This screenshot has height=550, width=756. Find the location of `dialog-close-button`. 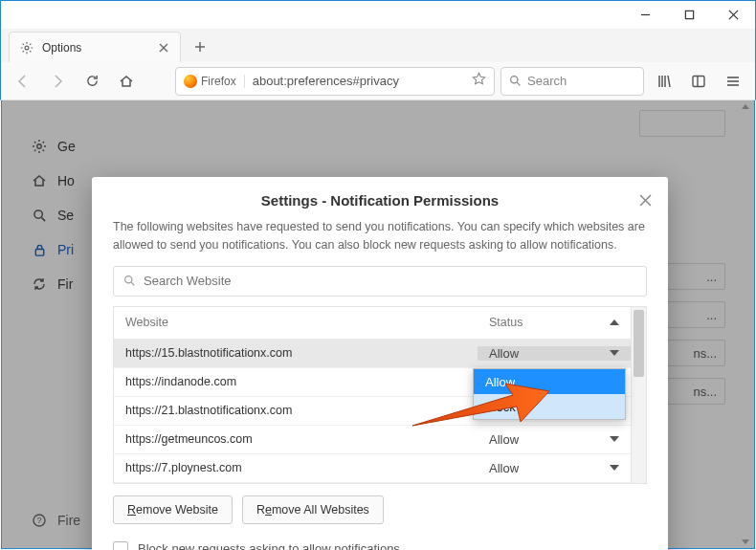

dialog-close-button is located at coordinates (645, 200).